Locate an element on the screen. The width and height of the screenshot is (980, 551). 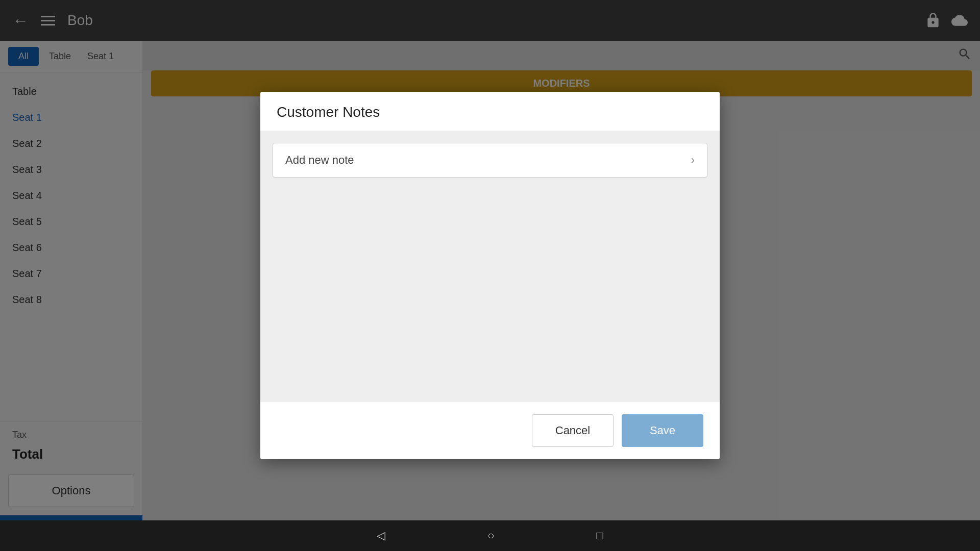
dialog-header: Customer Notes is located at coordinates (490, 111).